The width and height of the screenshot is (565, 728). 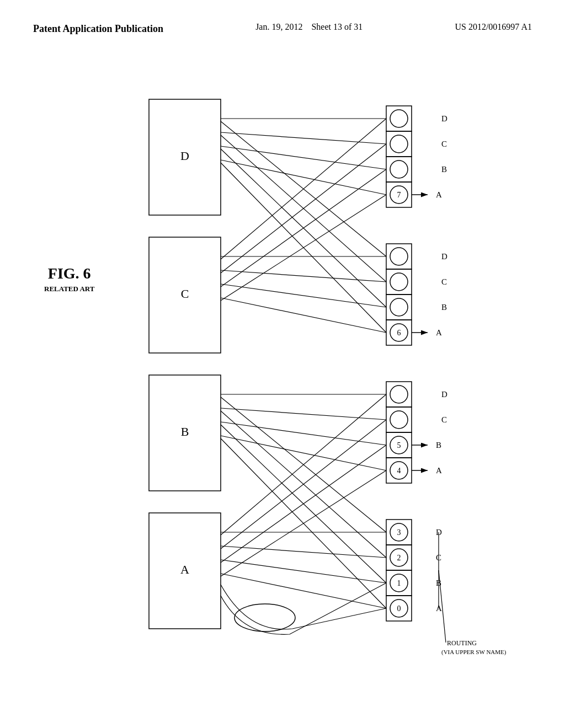 What do you see at coordinates (70, 289) in the screenshot?
I see `figure-subtitle: RELATED ART` at bounding box center [70, 289].